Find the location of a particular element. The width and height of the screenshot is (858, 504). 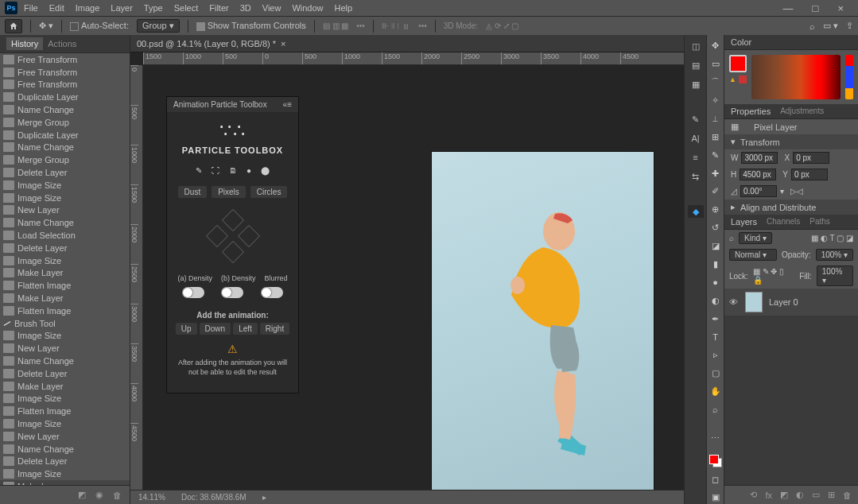

menu-type: Type is located at coordinates (153, 8).